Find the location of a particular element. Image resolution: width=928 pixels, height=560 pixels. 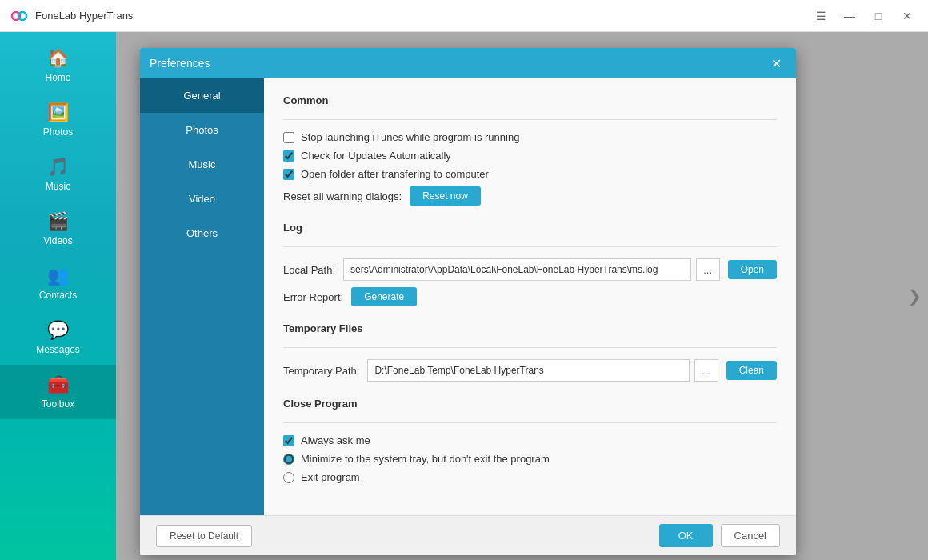

dialog-title: Preferences is located at coordinates (179, 63).